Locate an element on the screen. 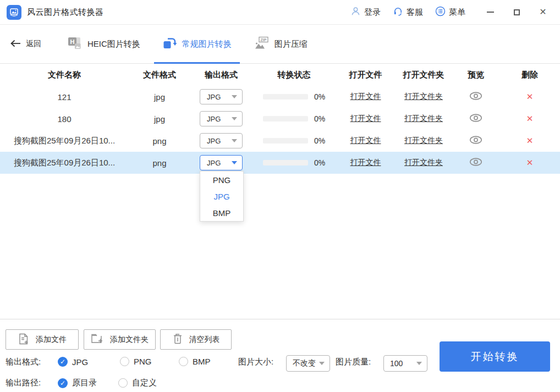 This screenshot has height=392, width=560. tab-image-compress: ZIP 图片压缩 is located at coordinates (281, 44).